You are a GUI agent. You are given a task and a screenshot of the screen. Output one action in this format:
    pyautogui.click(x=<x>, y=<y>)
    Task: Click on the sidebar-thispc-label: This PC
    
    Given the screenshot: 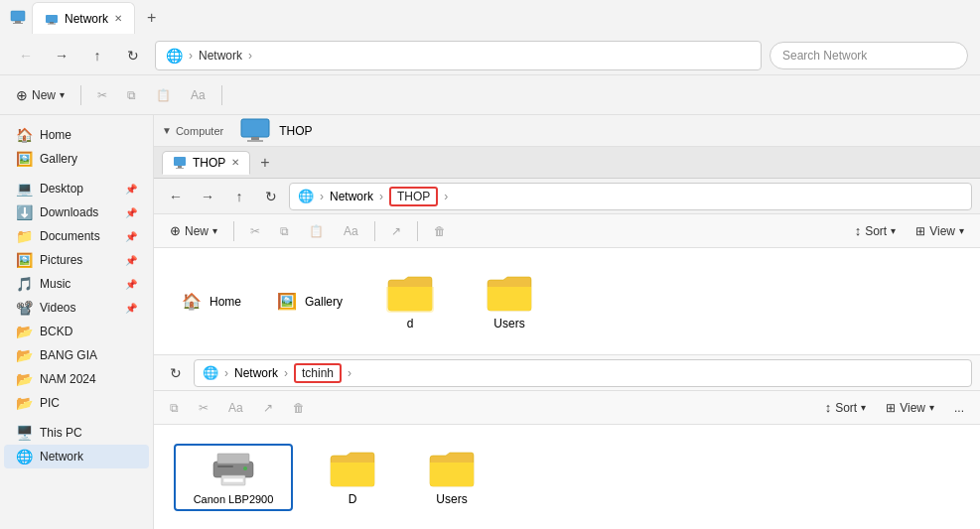 What is the action you would take?
    pyautogui.click(x=62, y=433)
    